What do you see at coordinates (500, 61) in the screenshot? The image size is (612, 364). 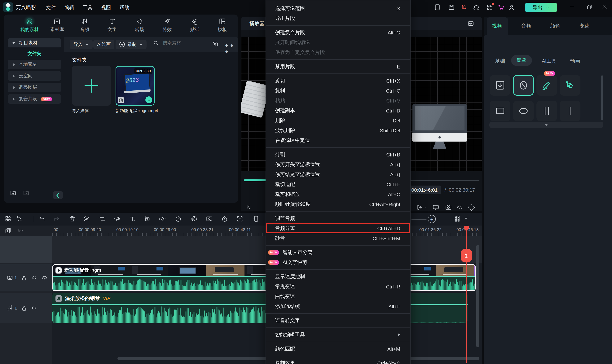 I see `subtab-0: 基础` at bounding box center [500, 61].